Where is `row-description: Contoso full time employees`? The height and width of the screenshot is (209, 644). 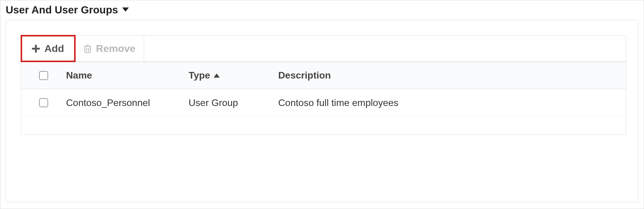
row-description: Contoso full time employees is located at coordinates (452, 103).